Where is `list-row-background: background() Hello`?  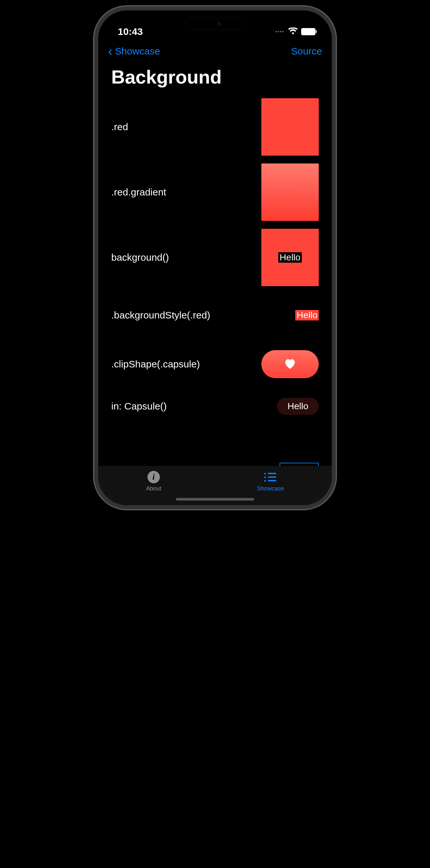 list-row-background: background() Hello is located at coordinates (215, 257).